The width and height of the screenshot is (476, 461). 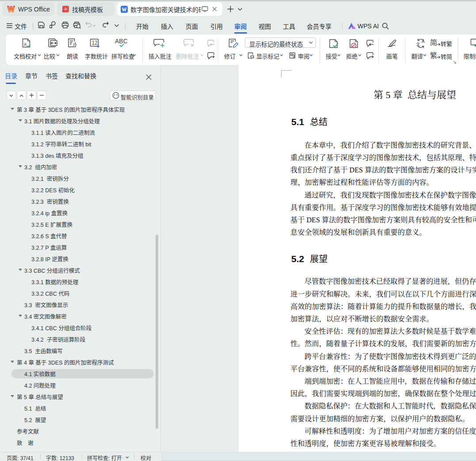 I want to click on svg-text: 文, so click(x=418, y=44).